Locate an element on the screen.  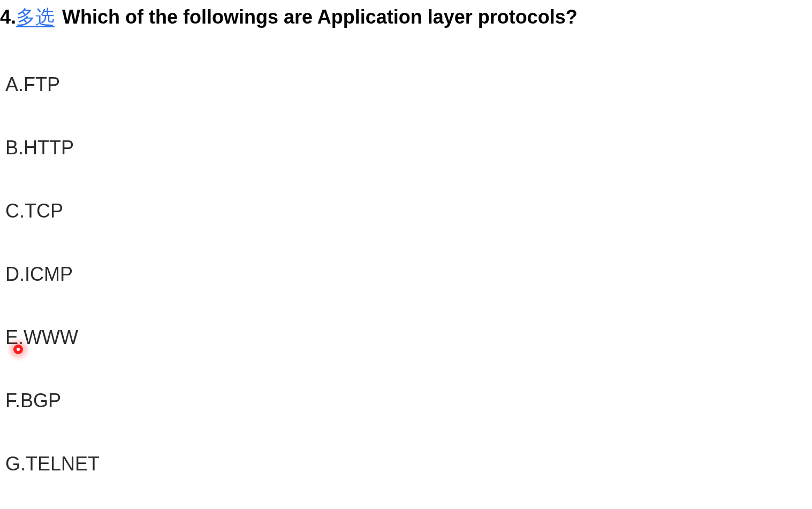
option-text: TELNET is located at coordinates (63, 464).